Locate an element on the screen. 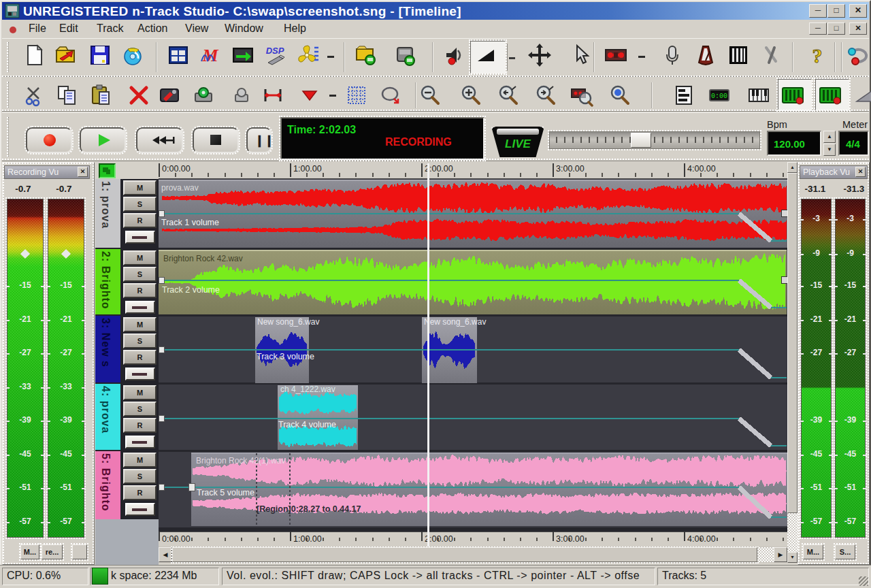 This screenshot has width=871, height=588. svg-text: Brighton Rock 42.wav is located at coordinates (203, 259).